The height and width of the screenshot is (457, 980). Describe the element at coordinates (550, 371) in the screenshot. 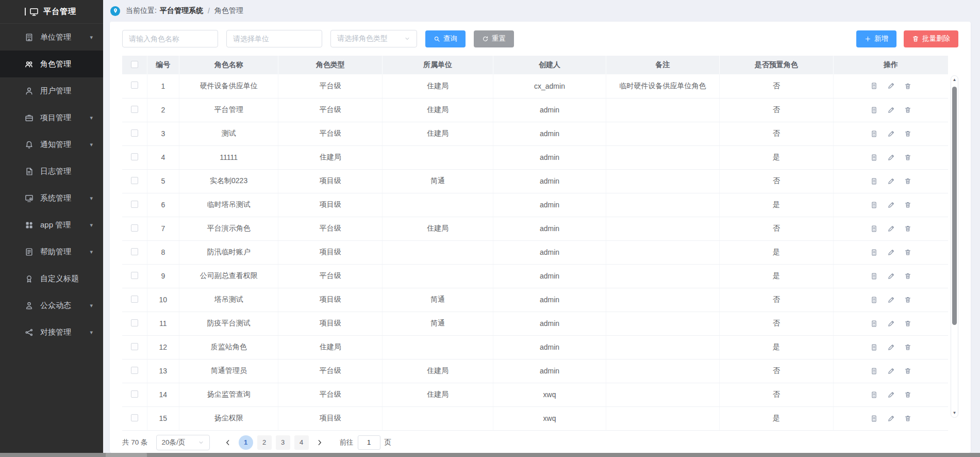

I see `cell-creator: admin` at that location.